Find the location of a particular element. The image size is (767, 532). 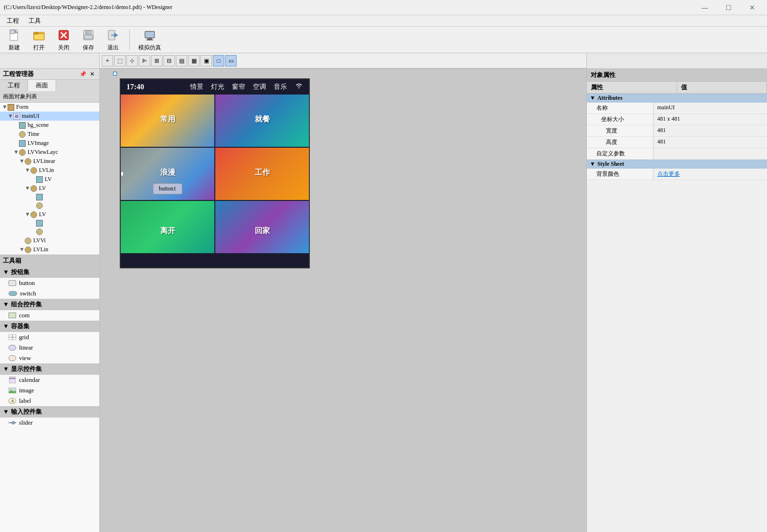

tree-item-bg-scene: bg_scene is located at coordinates (49, 125).